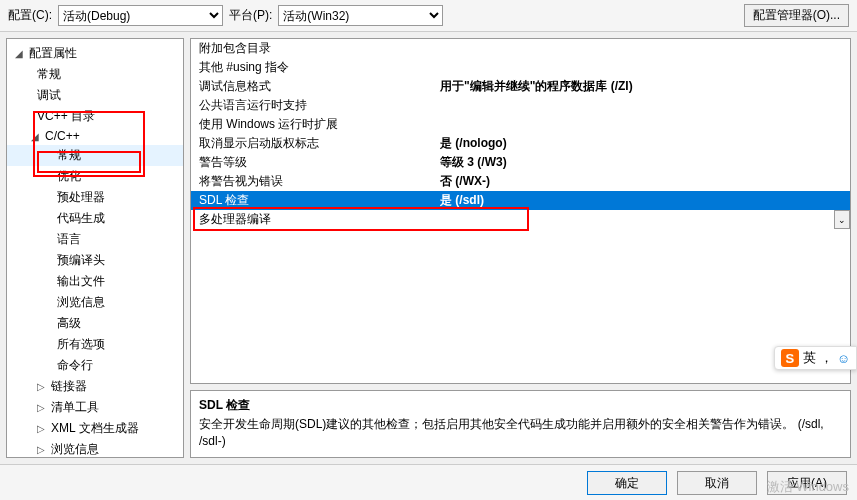 The image size is (857, 500). Describe the element at coordinates (314, 162) in the screenshot. I see `prop-label: 警告等级` at that location.